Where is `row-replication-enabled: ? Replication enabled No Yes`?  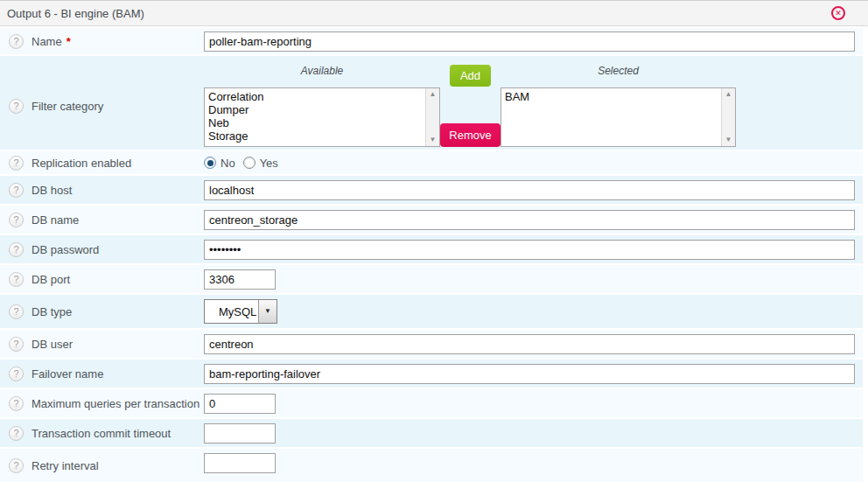 row-replication-enabled: ? Replication enabled No Yes is located at coordinates (431, 163).